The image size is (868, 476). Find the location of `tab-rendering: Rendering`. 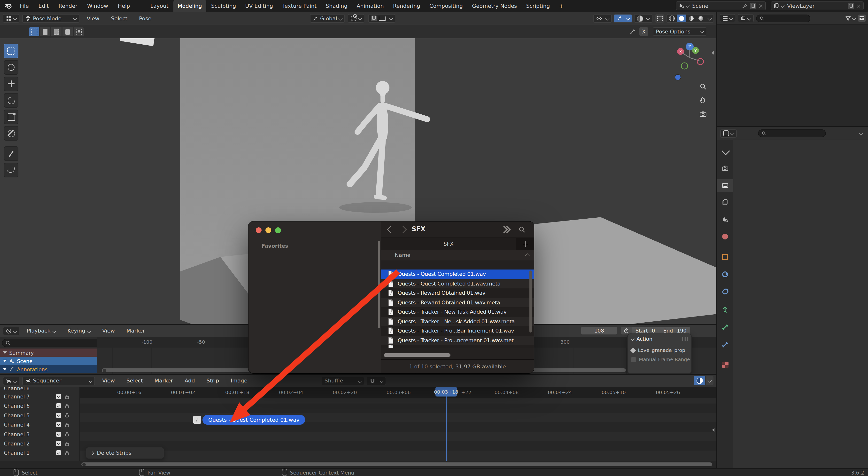

tab-rendering: Rendering is located at coordinates (407, 6).